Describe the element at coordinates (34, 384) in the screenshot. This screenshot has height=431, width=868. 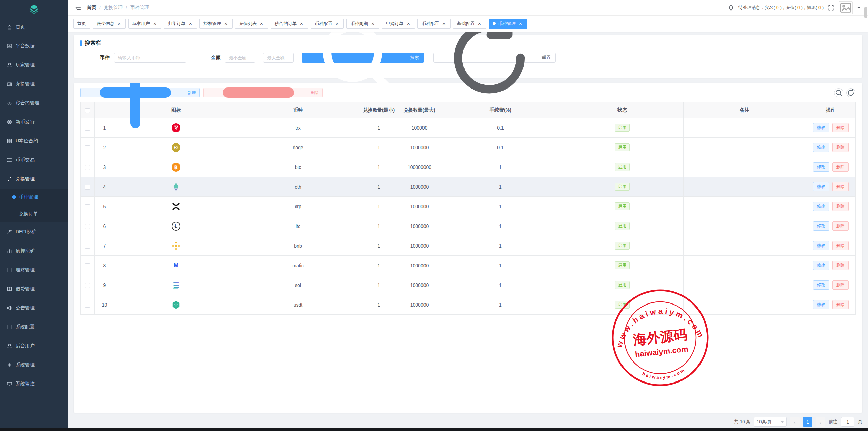
I see `sidebar-item-system-monitor: 系统监控` at that location.